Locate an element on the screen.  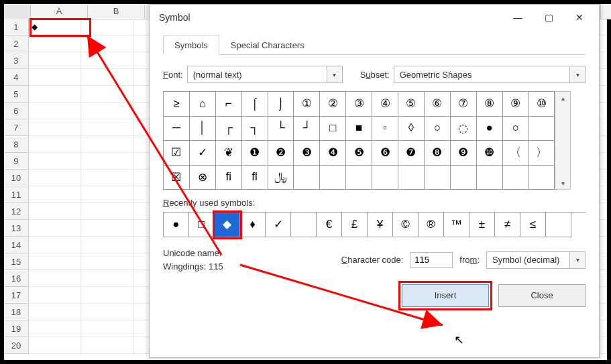
row-header: 6 is located at coordinates (16, 111).